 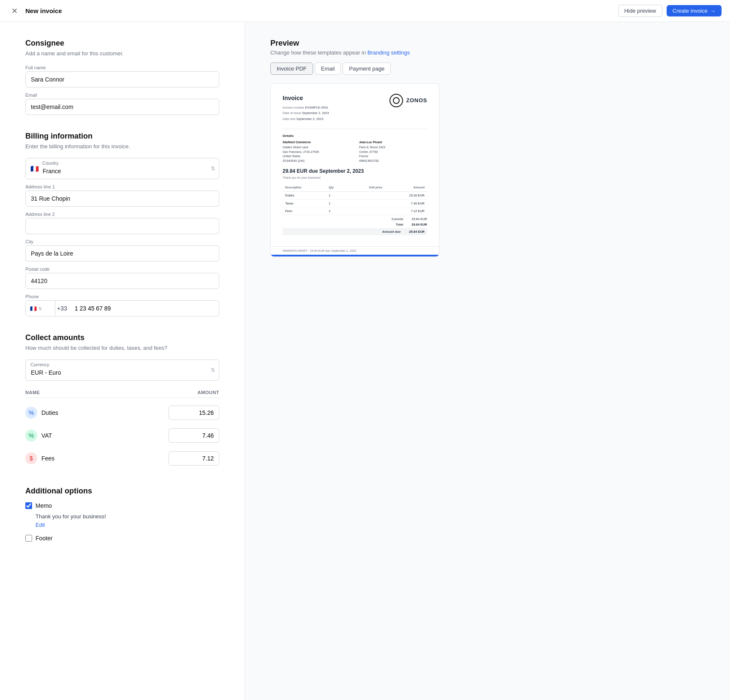 What do you see at coordinates (123, 79) in the screenshot?
I see `full-name-input` at bounding box center [123, 79].